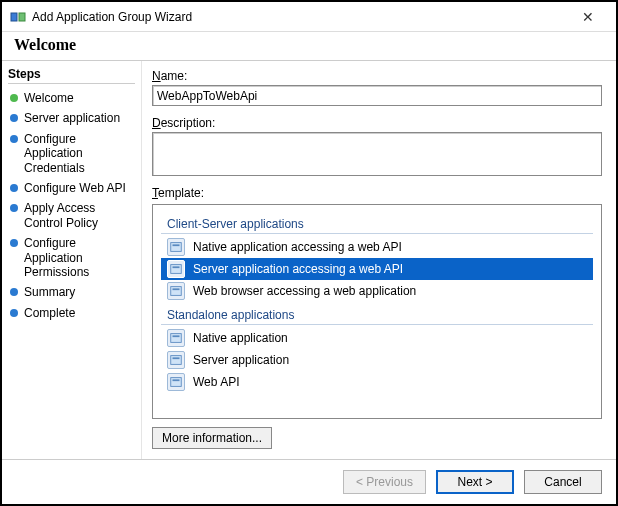 Image resolution: width=618 pixels, height=506 pixels. What do you see at coordinates (176, 247) in the screenshot?
I see `native-web-api-icon` at bounding box center [176, 247].